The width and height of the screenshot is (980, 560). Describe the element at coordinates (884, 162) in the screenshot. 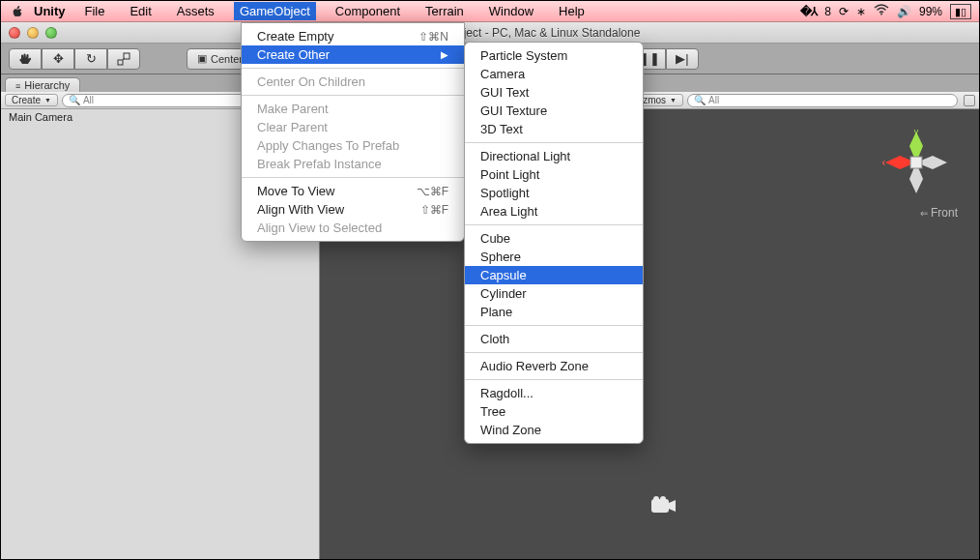

I see `svg-text: x` at that location.